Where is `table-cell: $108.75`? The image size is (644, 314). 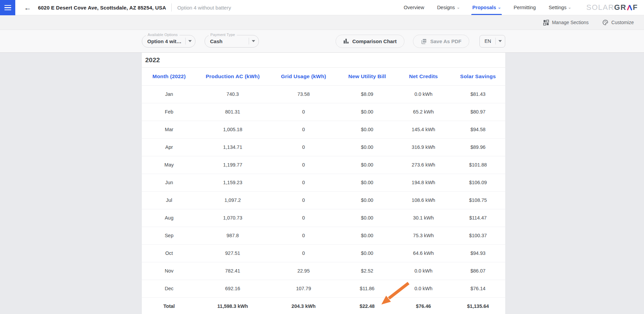 table-cell: $108.75 is located at coordinates (478, 200).